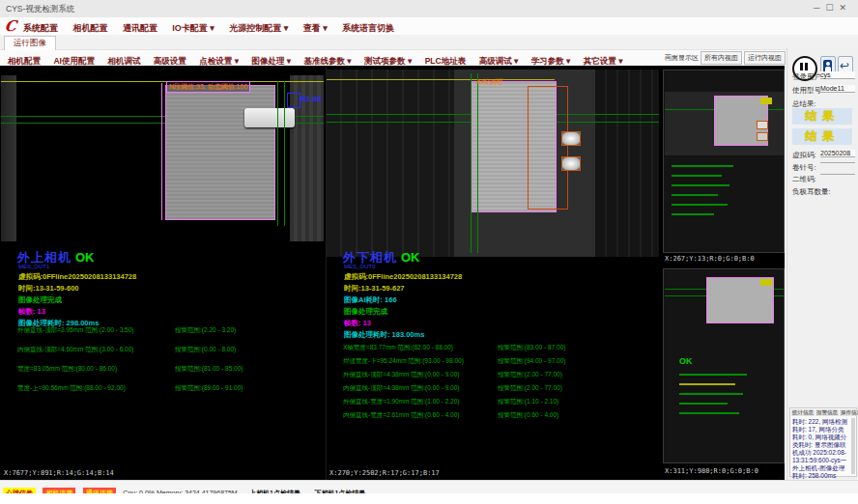 The height and width of the screenshot is (504, 858). I want to click on measure-value: 宽度-上=90.56mm 范围:(88.00 - 92.00), so click(72, 388).